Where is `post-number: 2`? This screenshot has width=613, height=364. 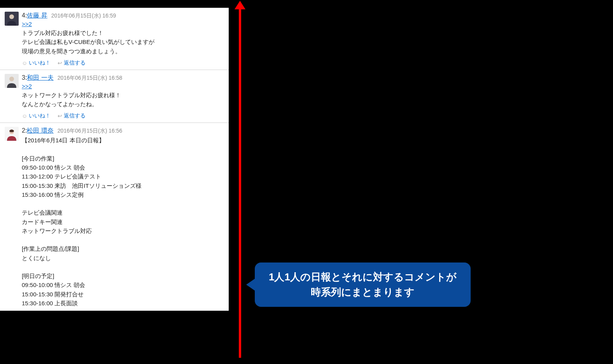
post-number: 2 is located at coordinates (23, 131).